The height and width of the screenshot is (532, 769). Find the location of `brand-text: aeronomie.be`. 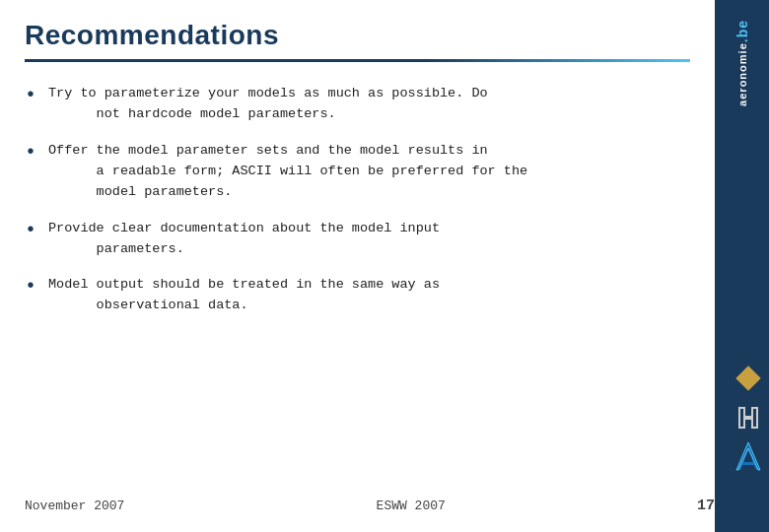

brand-text: aeronomie.be is located at coordinates (742, 63).